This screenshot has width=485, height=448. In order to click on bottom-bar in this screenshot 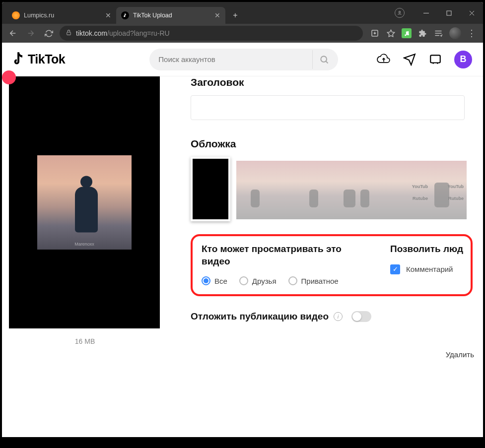, I will do `click(242, 442)`.